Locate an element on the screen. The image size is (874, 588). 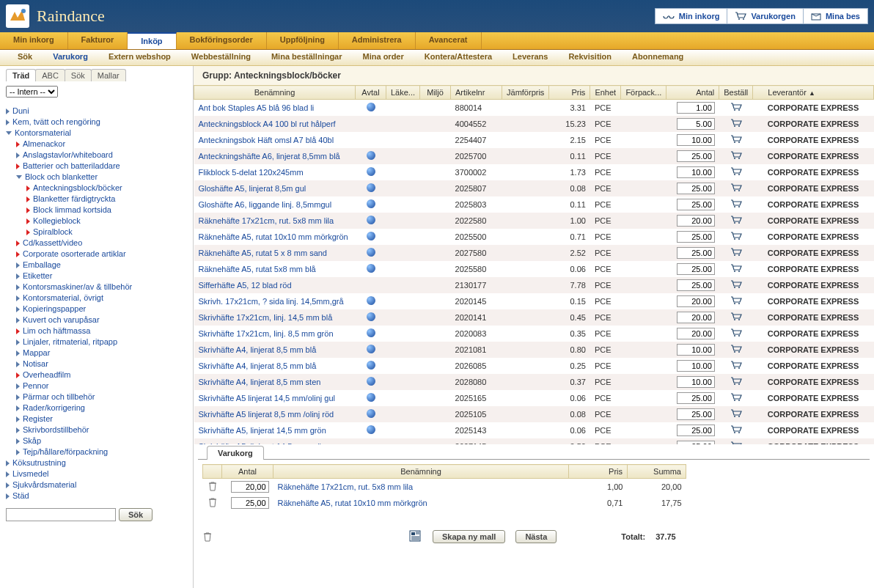
product-link: Räknehäfte 17x21cm, rut. 5x8 mm lila is located at coordinates (267, 221).